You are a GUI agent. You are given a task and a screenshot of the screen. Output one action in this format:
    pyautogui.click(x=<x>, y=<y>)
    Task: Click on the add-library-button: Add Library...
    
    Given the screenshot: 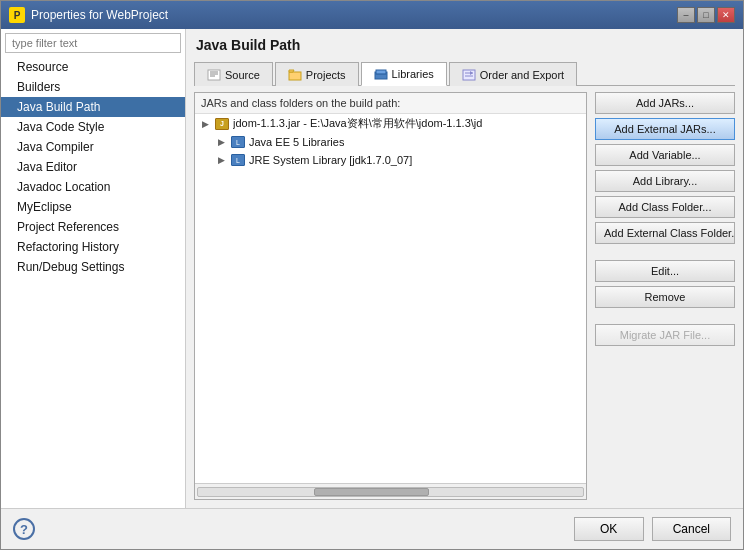 What is the action you would take?
    pyautogui.click(x=665, y=181)
    